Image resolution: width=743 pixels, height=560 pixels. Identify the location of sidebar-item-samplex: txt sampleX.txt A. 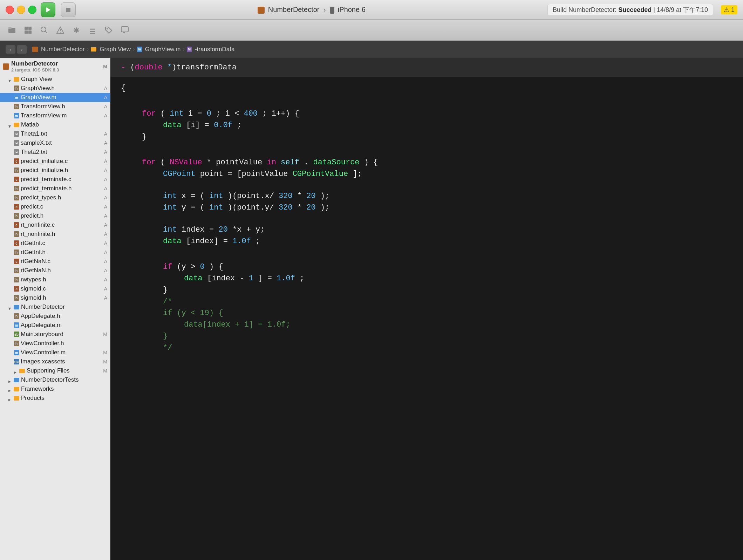
(55, 143).